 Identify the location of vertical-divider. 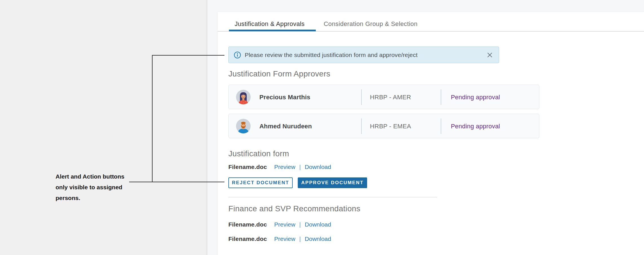
(207, 128).